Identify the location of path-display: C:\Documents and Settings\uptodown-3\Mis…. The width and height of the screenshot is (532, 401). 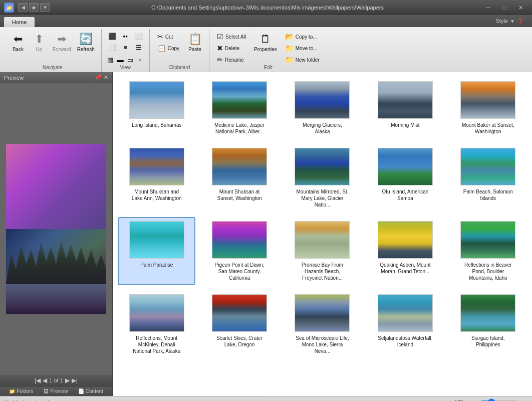
(268, 8).